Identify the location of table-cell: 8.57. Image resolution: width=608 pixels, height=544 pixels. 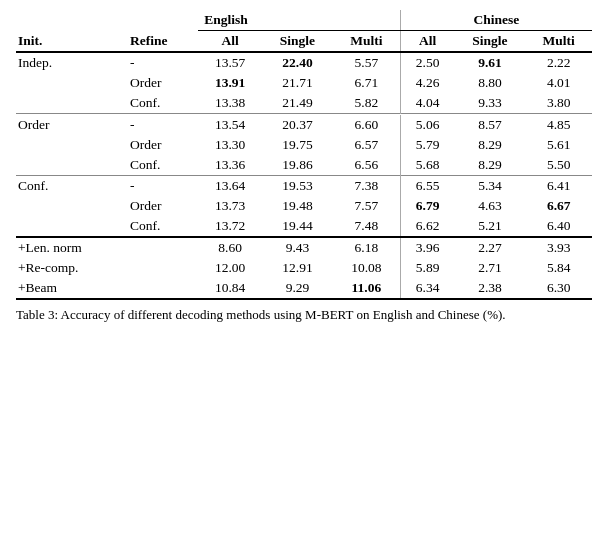
(490, 125).